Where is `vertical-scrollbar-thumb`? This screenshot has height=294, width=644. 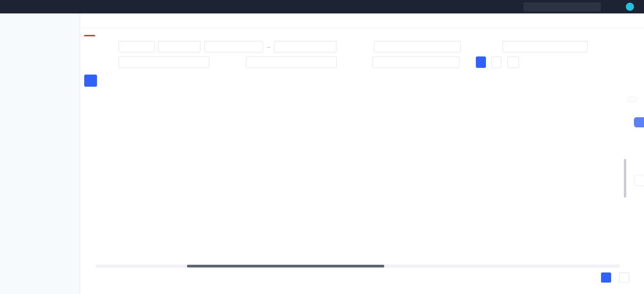
vertical-scrollbar-thumb is located at coordinates (625, 178).